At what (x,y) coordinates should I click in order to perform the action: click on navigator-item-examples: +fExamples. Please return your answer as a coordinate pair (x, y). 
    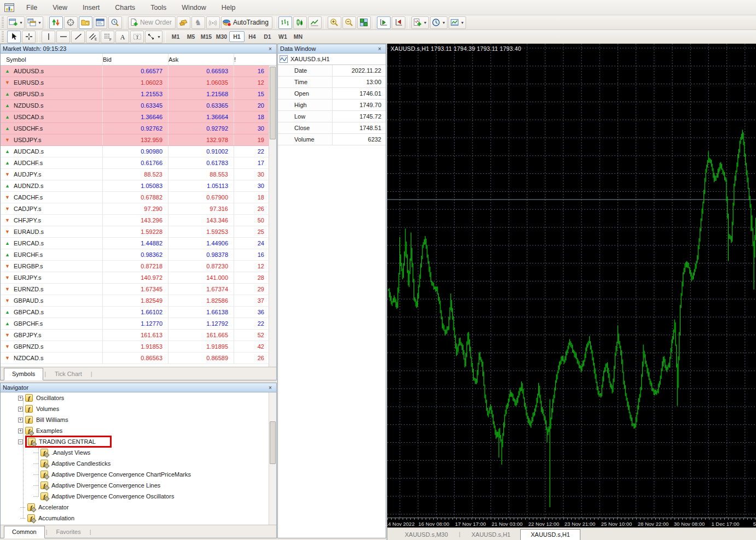
    Looking at the image, I should click on (135, 431).